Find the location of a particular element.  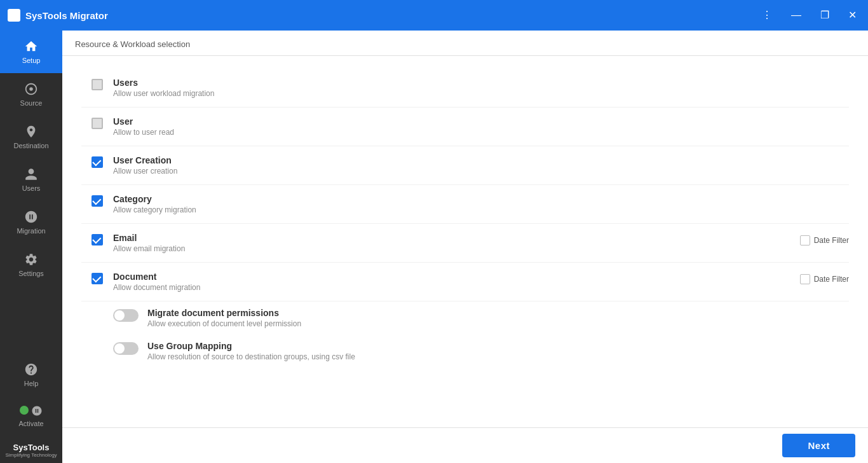

restore-button: ❐ is located at coordinates (825, 15).